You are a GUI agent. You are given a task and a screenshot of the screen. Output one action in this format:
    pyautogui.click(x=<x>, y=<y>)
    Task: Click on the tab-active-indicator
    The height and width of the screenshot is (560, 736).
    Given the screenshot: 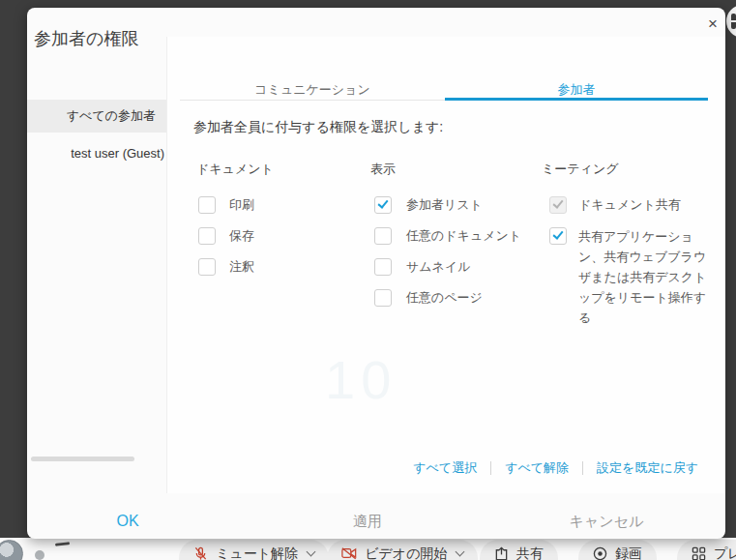 What is the action you would take?
    pyautogui.click(x=576, y=99)
    